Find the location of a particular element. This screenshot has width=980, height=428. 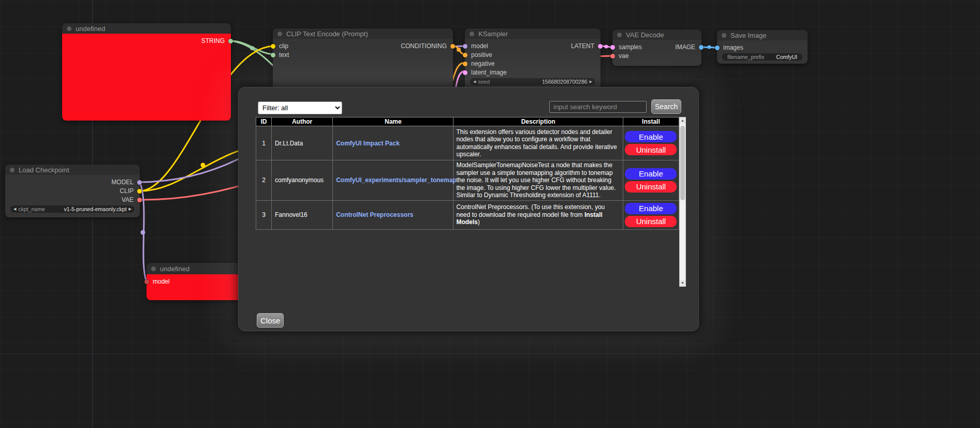

node-title-bar: Load Checkpoint is located at coordinates (72, 170).